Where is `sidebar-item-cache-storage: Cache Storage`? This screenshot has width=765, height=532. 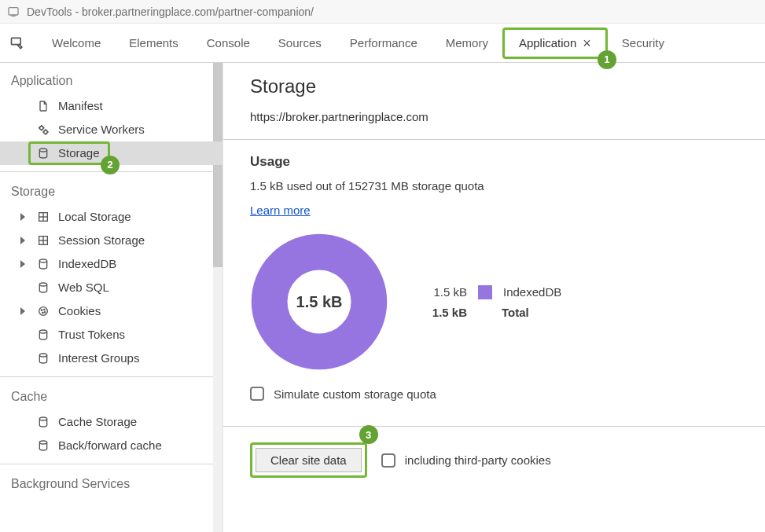
sidebar-item-cache-storage: Cache Storage is located at coordinates (112, 422).